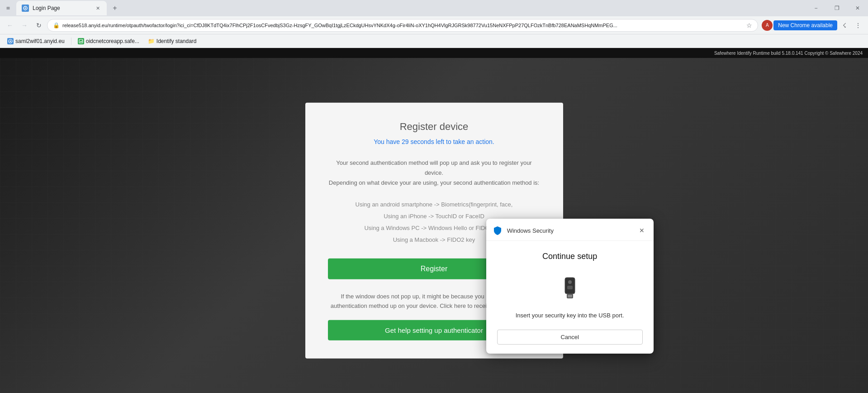 The height and width of the screenshot is (393, 868). What do you see at coordinates (523, 230) in the screenshot?
I see `dialog-header-left: Windows Security` at bounding box center [523, 230].